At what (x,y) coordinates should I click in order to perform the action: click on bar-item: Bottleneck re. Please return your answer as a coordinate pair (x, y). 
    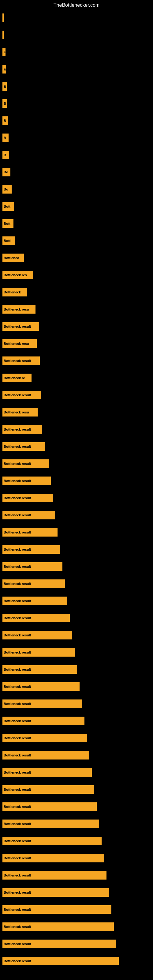
    Looking at the image, I should click on (17, 378).